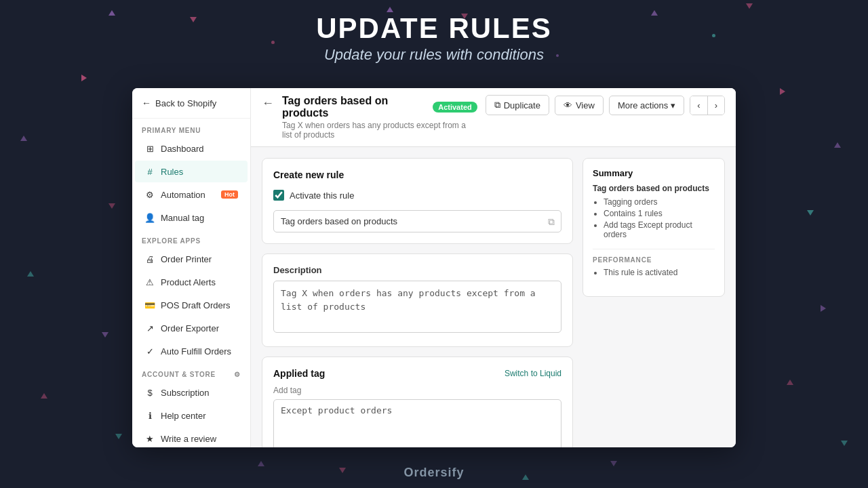 Image resolution: width=868 pixels, height=488 pixels. What do you see at coordinates (654, 297) in the screenshot?
I see `right-panel: Summary Tag orders based on products Tag…` at bounding box center [654, 297].